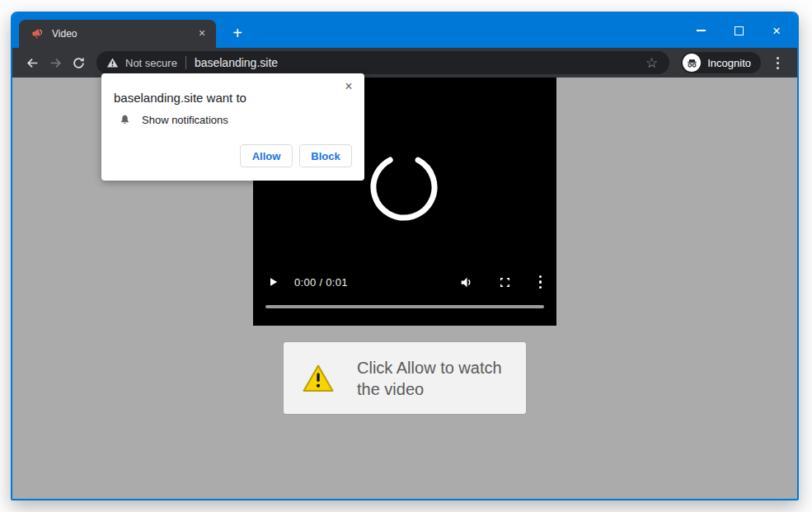 Image resolution: width=812 pixels, height=512 pixels. Describe the element at coordinates (237, 34) in the screenshot. I see `new-tab-button: +` at that location.